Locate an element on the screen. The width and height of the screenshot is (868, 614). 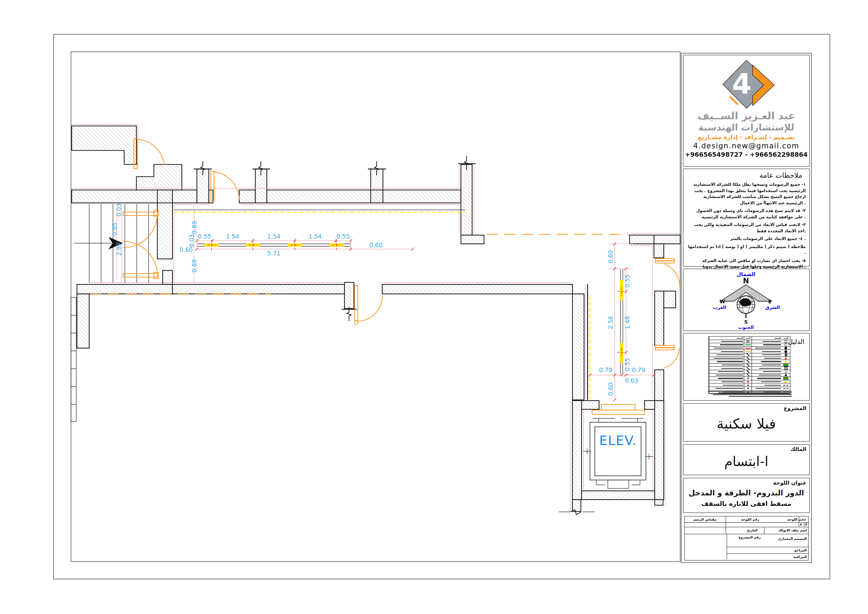
compass-w: W is located at coordinates (722, 302).